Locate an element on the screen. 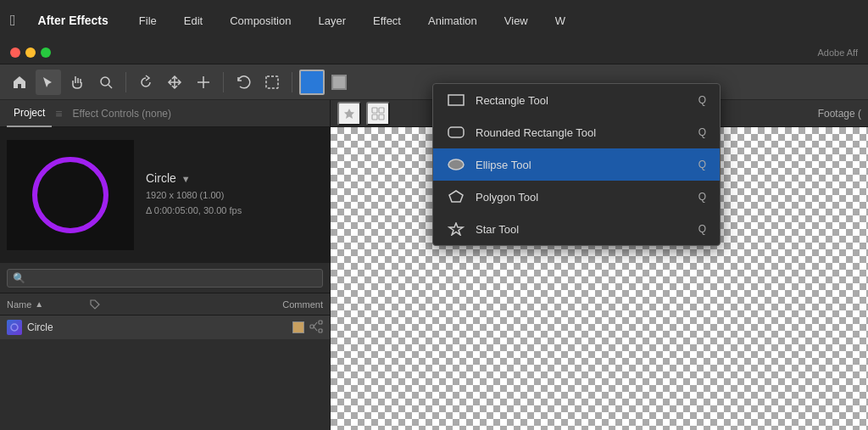 The image size is (868, 430). move-icon is located at coordinates (175, 82).